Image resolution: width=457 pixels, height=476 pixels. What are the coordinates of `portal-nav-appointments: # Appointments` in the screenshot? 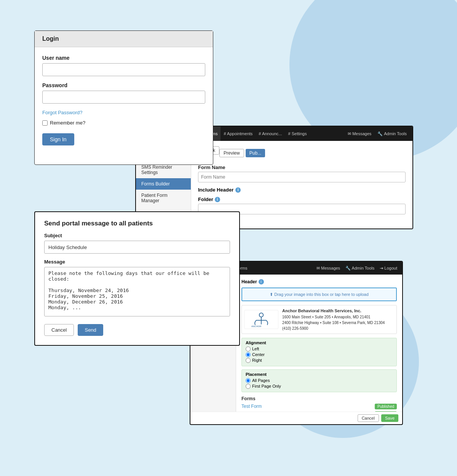 It's located at (238, 134).